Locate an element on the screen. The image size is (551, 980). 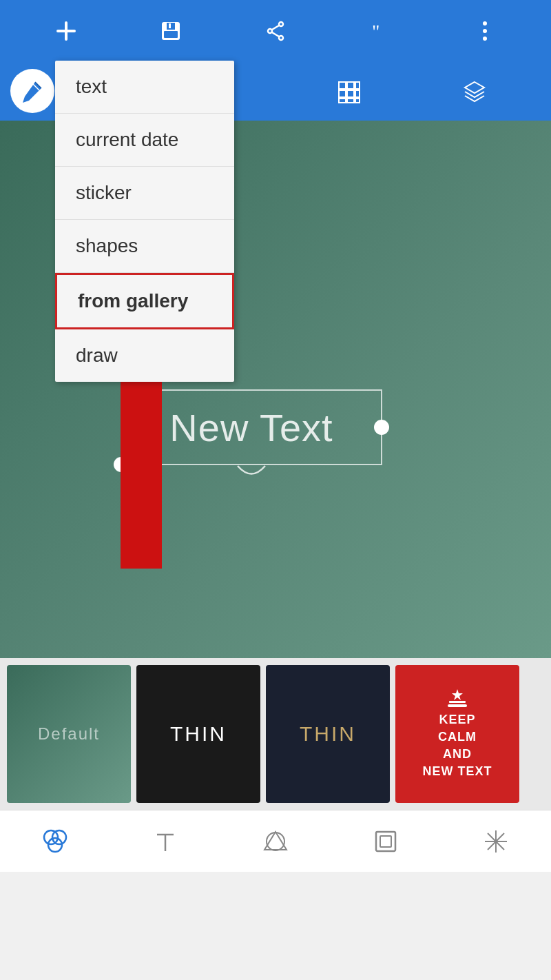
thumbnail-label-default: Default is located at coordinates (69, 734).